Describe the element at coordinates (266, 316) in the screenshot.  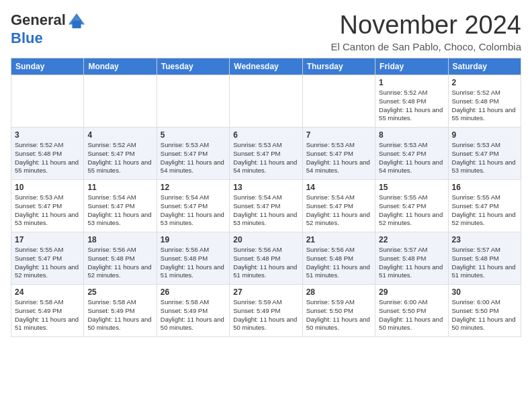
I see `day-info: Sunrise: 5:59 AM Sunset: 5:49 PM Dayligh…` at that location.